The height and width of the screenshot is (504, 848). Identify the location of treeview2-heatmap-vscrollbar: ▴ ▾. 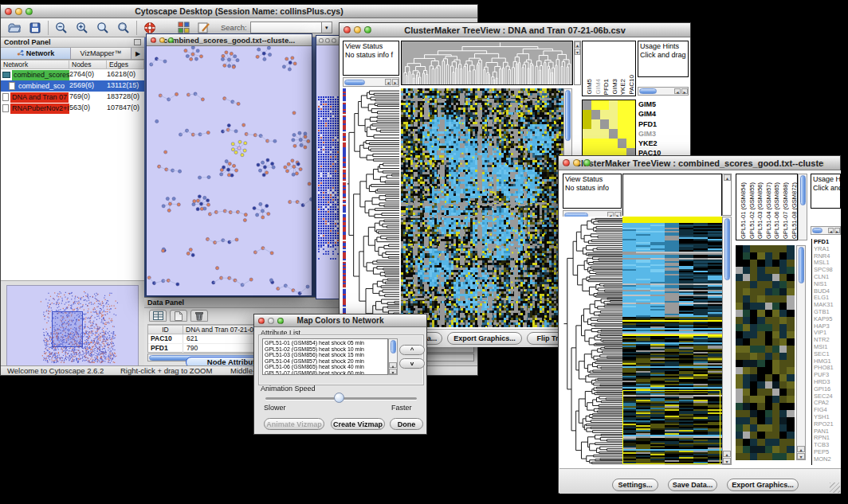
(727, 341).